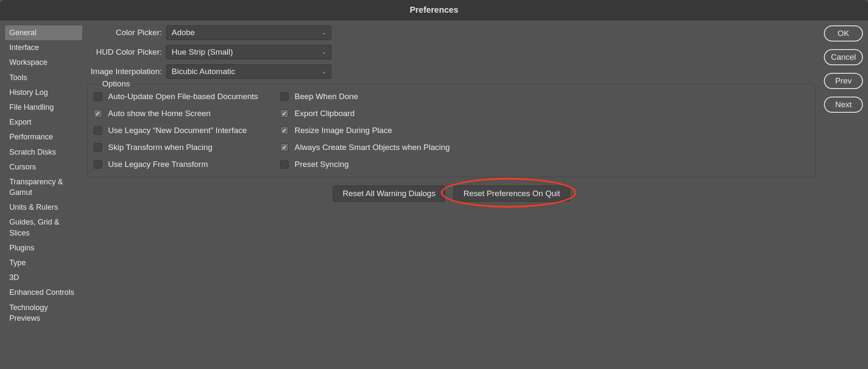 The height and width of the screenshot is (369, 868). I want to click on window-title: Preferences, so click(434, 10).